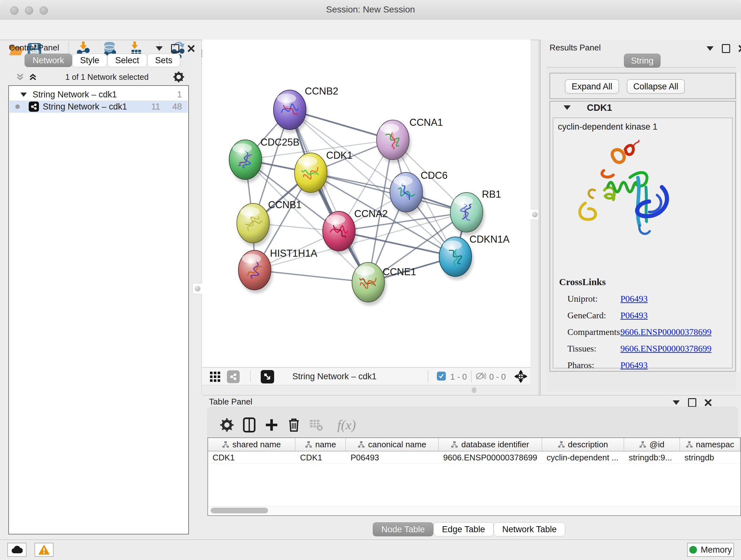 The height and width of the screenshot is (560, 741). Describe the element at coordinates (17, 550) in the screenshot. I see `cloud-icon` at that location.